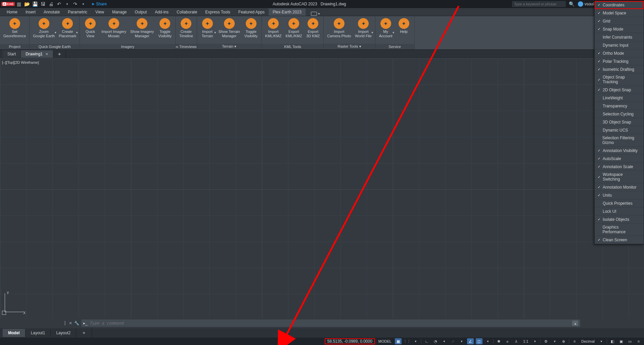 The height and width of the screenshot is (345, 644). What do you see at coordinates (619, 29) in the screenshot?
I see `ctx-item-snap-mode: ✓Snap Mode` at bounding box center [619, 29].